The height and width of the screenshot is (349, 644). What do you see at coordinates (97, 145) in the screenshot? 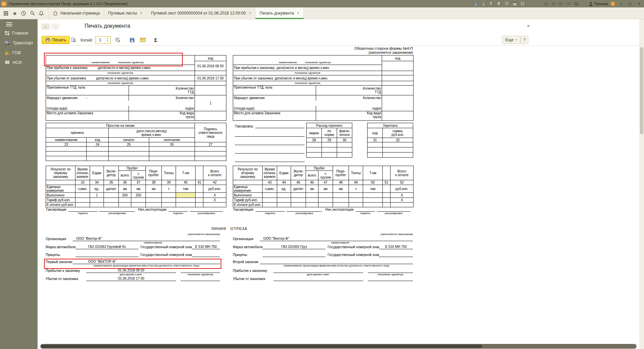
I see `form-cell: 24` at bounding box center [97, 145].